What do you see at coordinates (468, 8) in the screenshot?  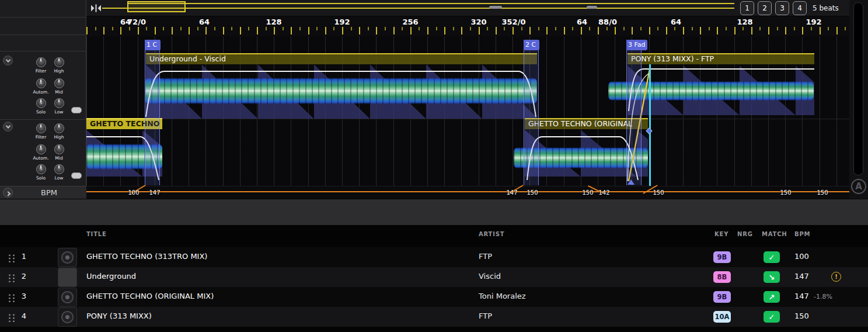 I see `overview-navigator: 1 2 3 4 5 beats` at bounding box center [468, 8].